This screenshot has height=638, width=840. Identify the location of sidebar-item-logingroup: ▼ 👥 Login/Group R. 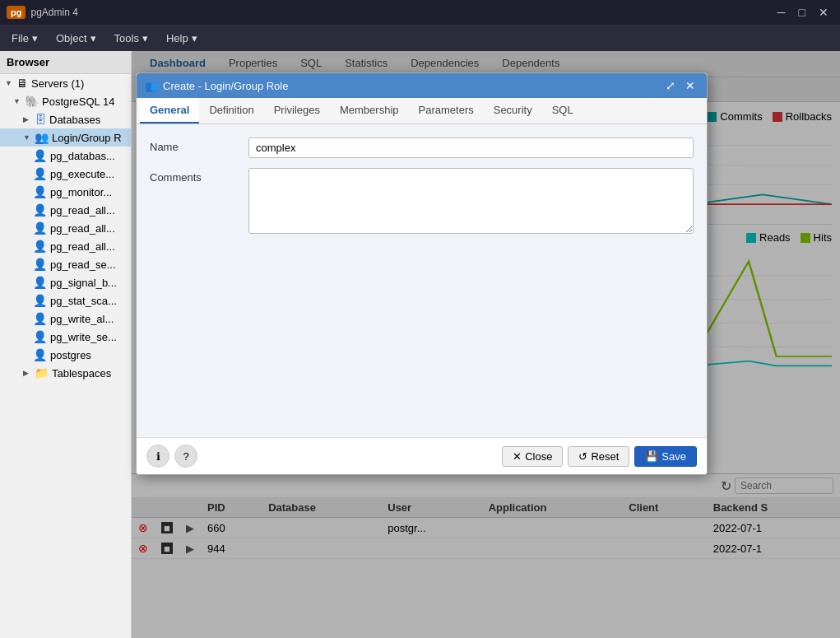
(66, 137).